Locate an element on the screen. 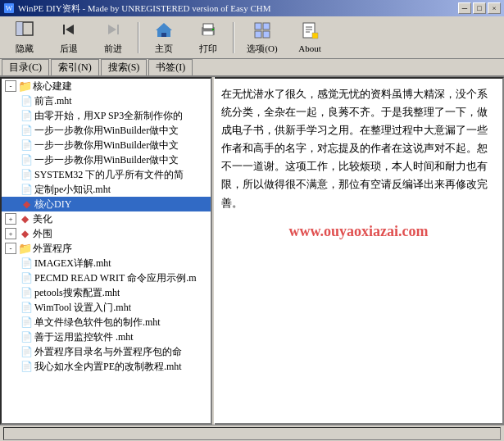  tree-item-f1: 📄 前言.mht is located at coordinates (107, 101).